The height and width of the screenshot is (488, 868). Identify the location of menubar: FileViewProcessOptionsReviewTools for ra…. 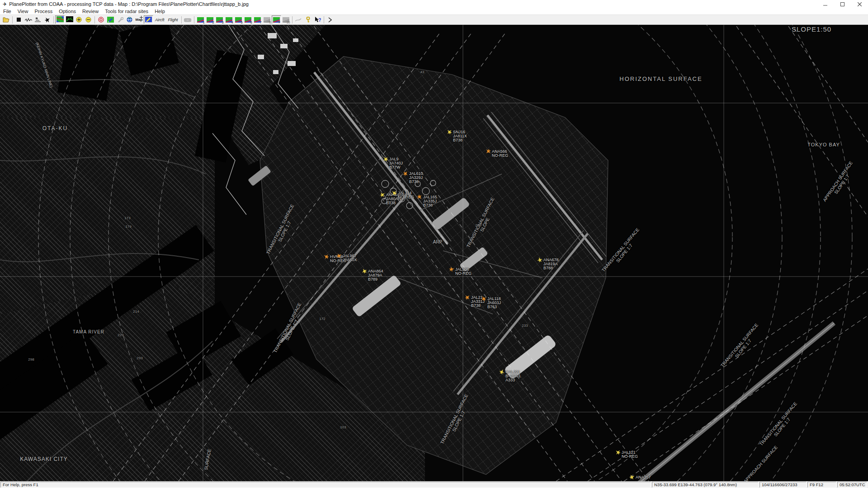
(434, 12).